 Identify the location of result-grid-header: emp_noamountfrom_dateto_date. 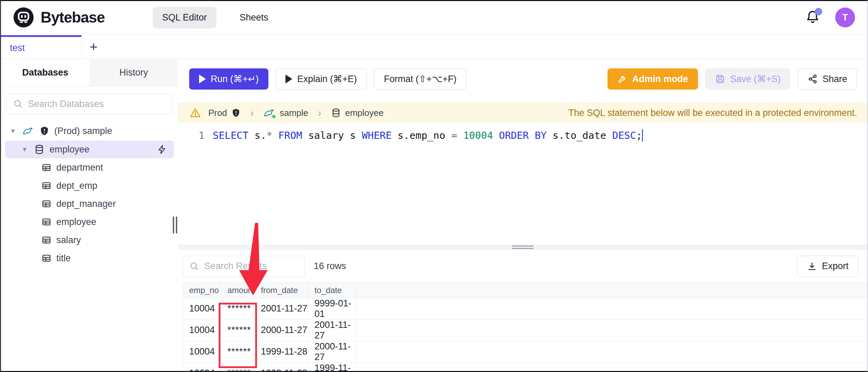
(525, 290).